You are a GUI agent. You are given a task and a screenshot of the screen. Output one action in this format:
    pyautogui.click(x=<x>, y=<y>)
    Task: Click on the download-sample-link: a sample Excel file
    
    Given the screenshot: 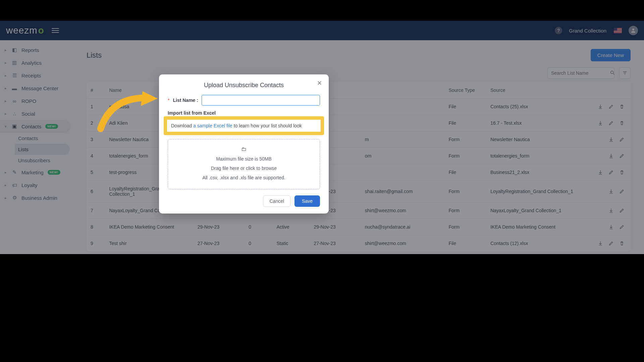 What is the action you would take?
    pyautogui.click(x=213, y=126)
    